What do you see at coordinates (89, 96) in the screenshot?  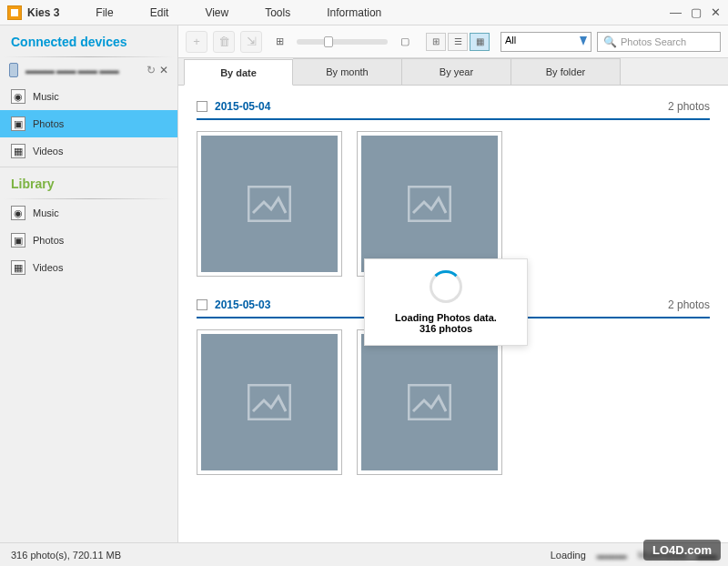 I see `sidebar-item-music: ◉ Music` at bounding box center [89, 96].